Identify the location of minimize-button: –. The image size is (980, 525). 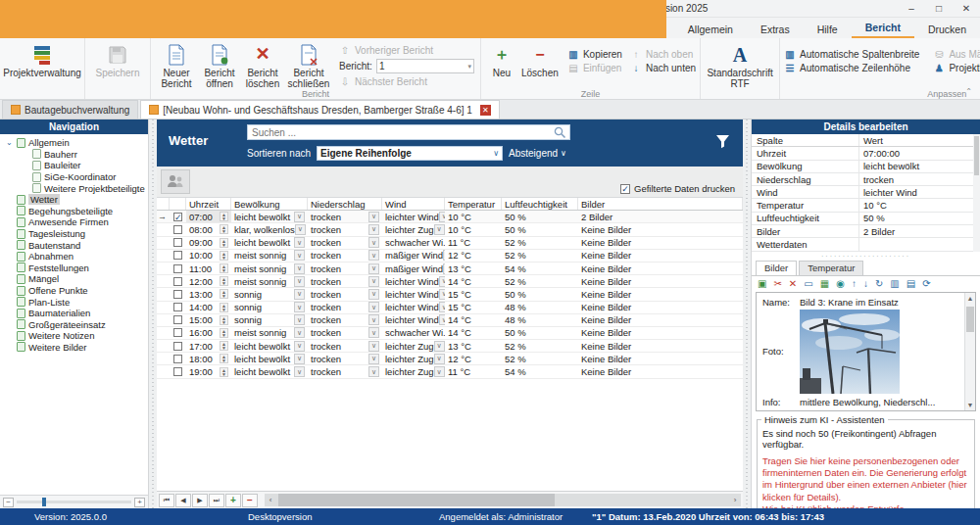
(911, 8).